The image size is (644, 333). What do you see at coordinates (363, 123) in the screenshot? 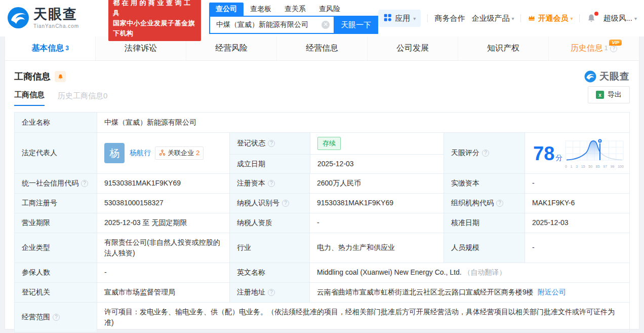
I see `company-name-value: 中煤（宣威）新能源有限公司` at bounding box center [363, 123].